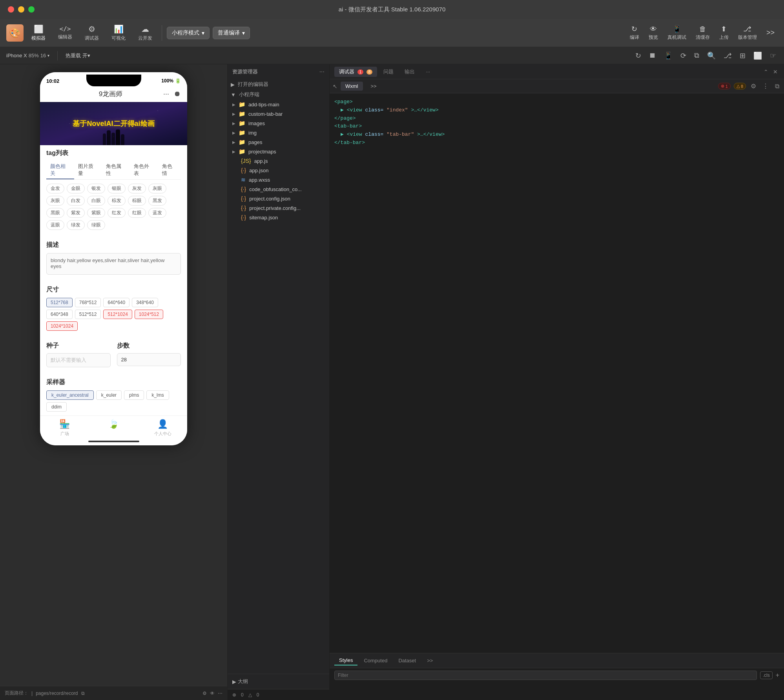  I want to click on copy-icon: ⧉, so click(697, 56).